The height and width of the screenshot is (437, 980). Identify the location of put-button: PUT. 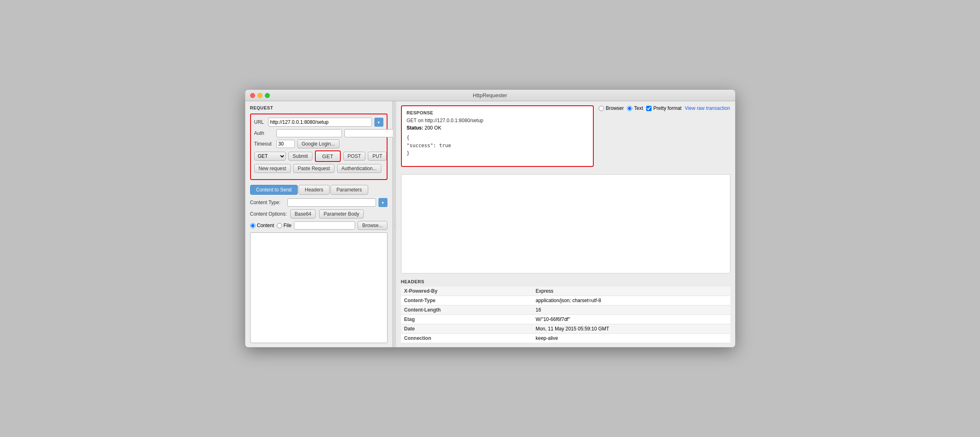
(377, 156).